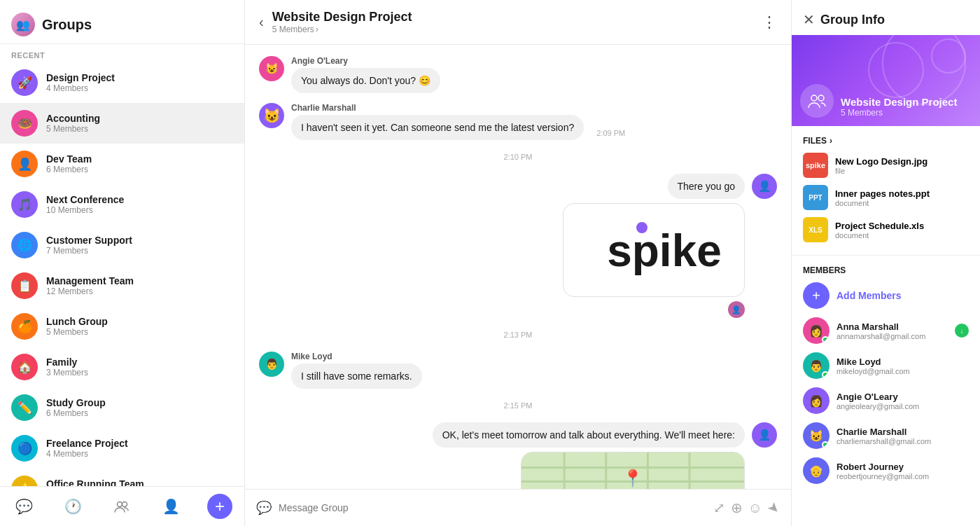  What do you see at coordinates (886, 331) in the screenshot?
I see `member-item: 👩 Anna Marshall annamarshall@gmail.com ↓` at bounding box center [886, 331].